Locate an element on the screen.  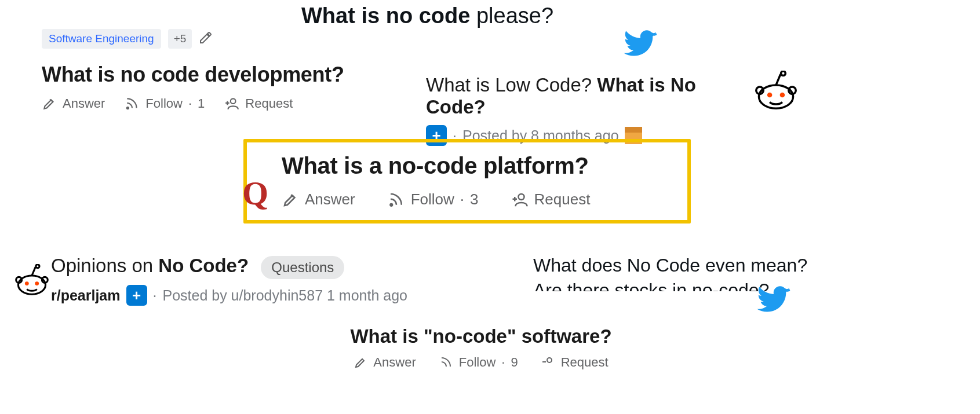
reddit-post-card: What is Low Code? What is No Code? + · P… is located at coordinates (588, 110).